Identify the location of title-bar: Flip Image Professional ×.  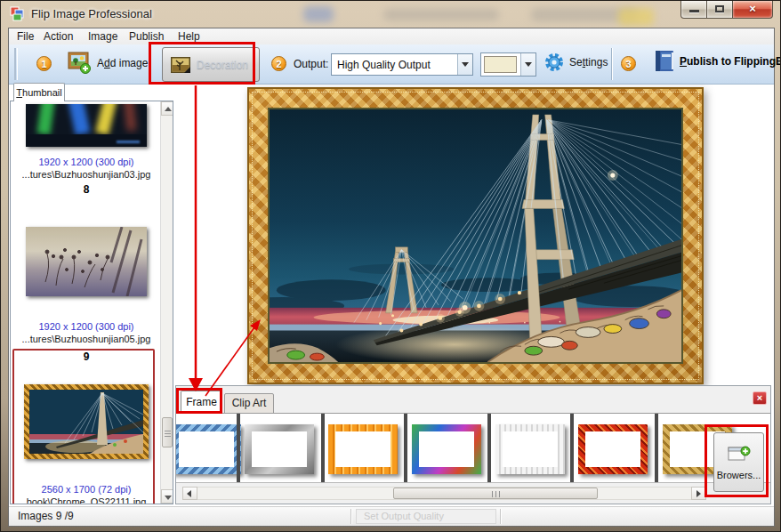
(391, 14).